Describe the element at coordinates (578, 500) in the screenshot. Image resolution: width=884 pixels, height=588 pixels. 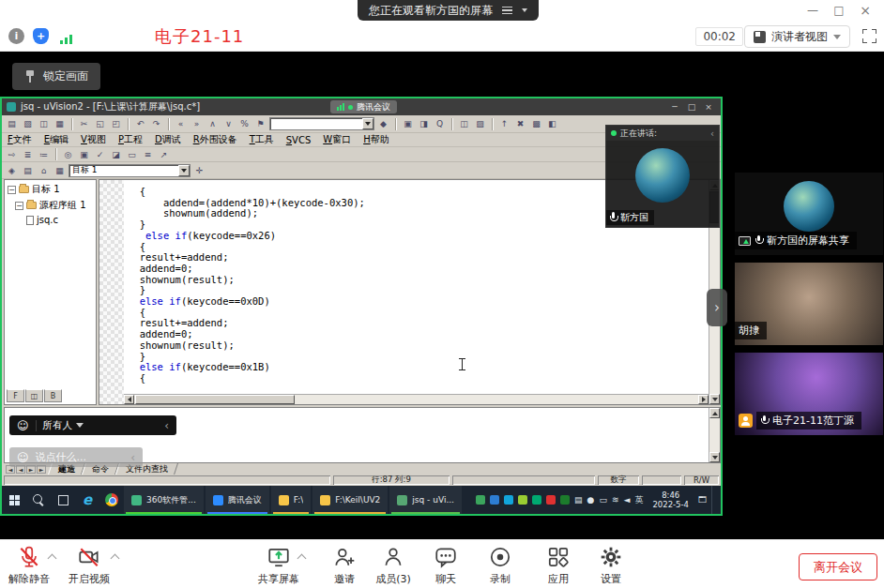
I see `tray-system-icon: ▤` at that location.